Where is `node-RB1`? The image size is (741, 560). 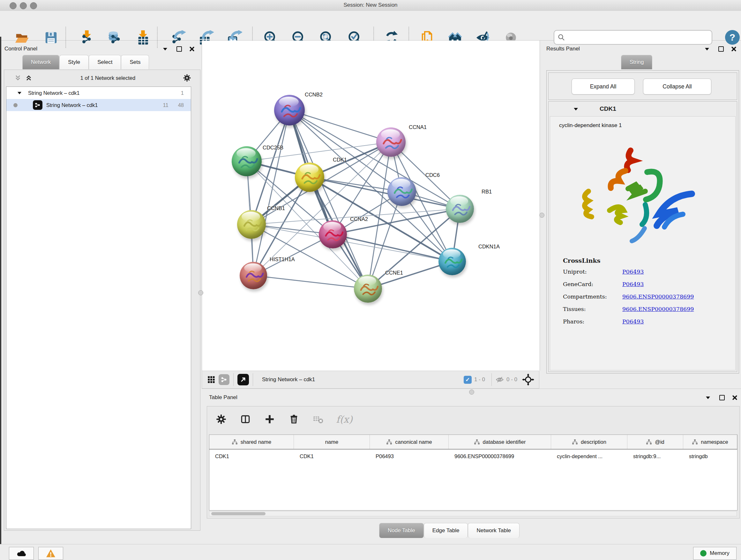
node-RB1 is located at coordinates (460, 209).